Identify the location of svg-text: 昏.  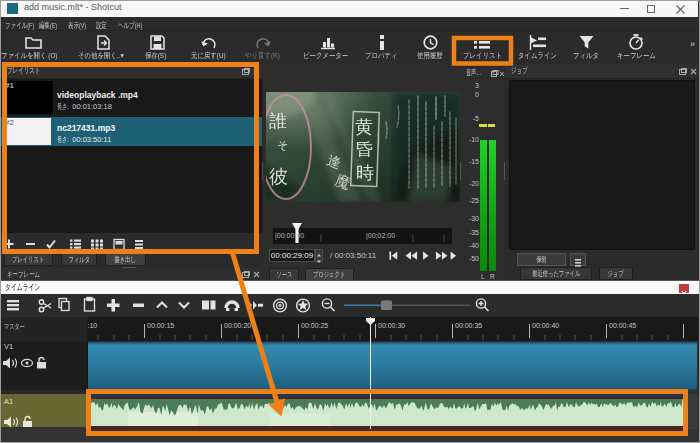
(364, 150).